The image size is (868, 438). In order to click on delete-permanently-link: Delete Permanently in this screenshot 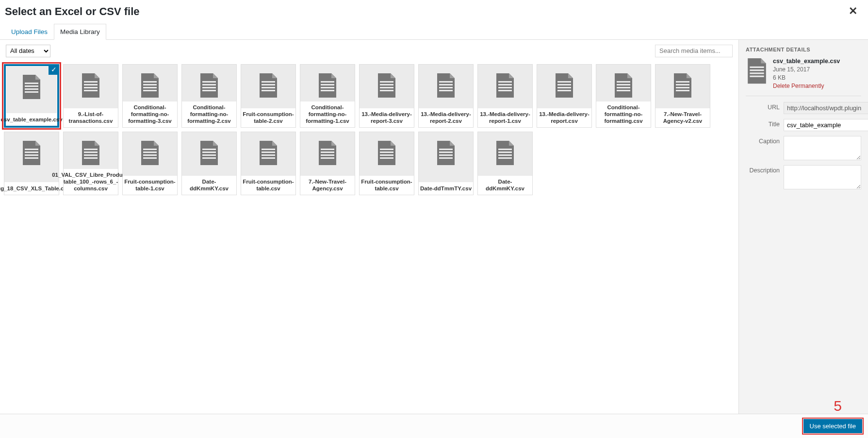, I will do `click(806, 86)`.